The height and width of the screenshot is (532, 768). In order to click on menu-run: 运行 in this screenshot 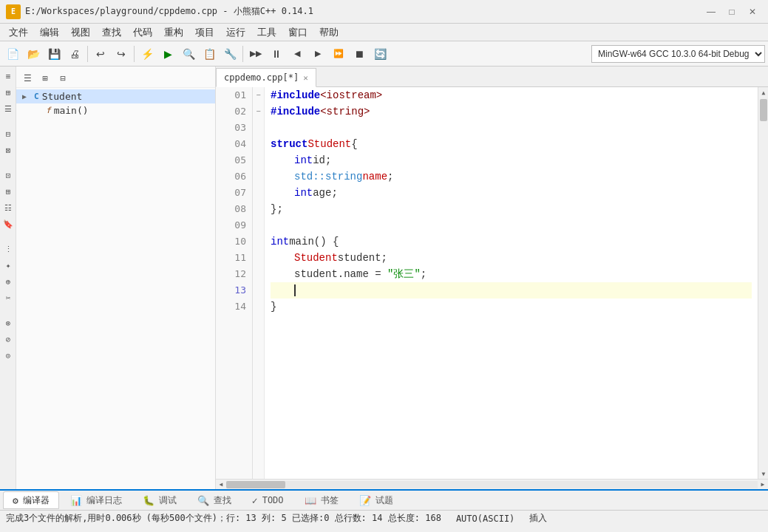, I will do `click(236, 33)`.